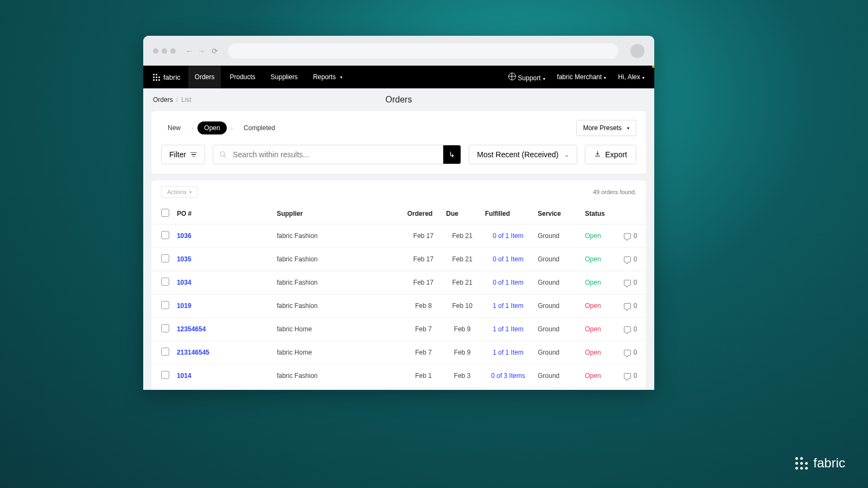  Describe the element at coordinates (424, 306) in the screenshot. I see `cell-ordered: Feb 8` at that location.